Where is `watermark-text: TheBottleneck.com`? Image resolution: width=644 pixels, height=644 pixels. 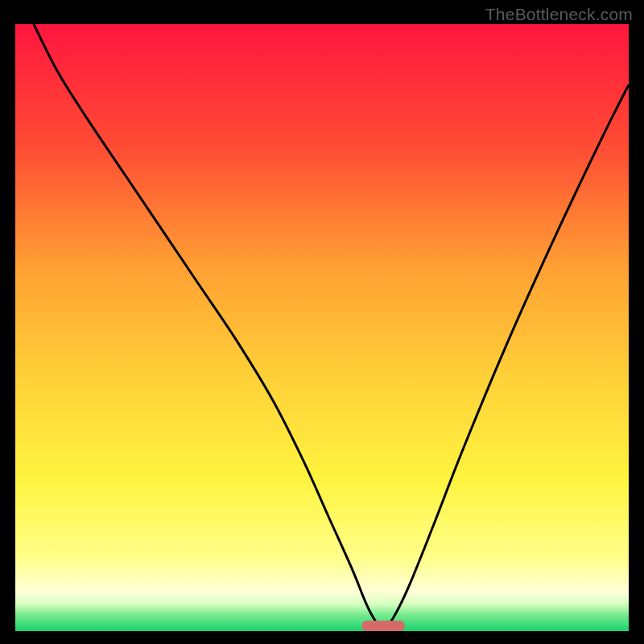 watermark-text: TheBottleneck.com is located at coordinates (559, 14).